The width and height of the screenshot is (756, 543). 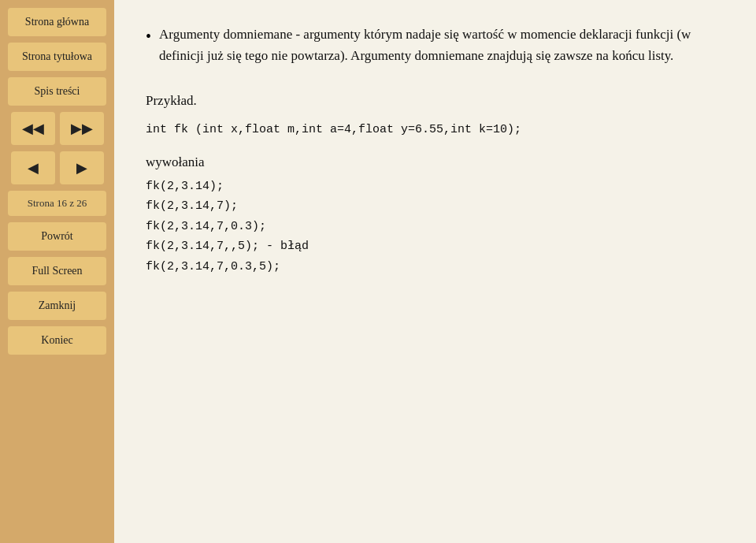 I want to click on back-button: ◀, so click(x=33, y=168).